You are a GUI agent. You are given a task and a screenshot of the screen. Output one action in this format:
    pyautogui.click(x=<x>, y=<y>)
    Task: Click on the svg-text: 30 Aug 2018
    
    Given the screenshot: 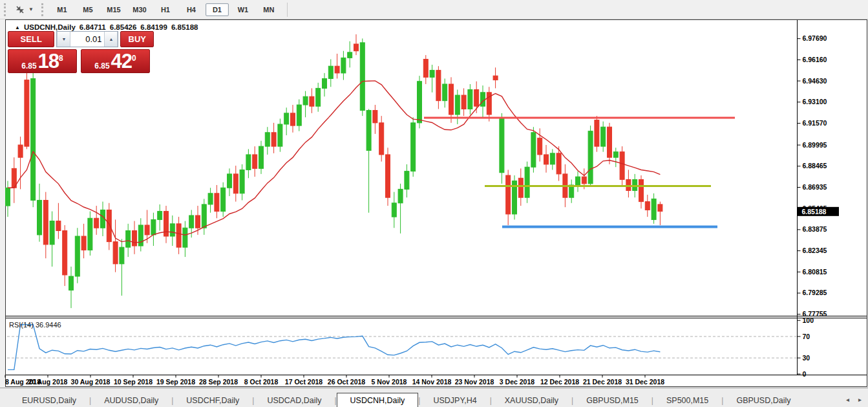 What is the action you would take?
    pyautogui.click(x=90, y=382)
    